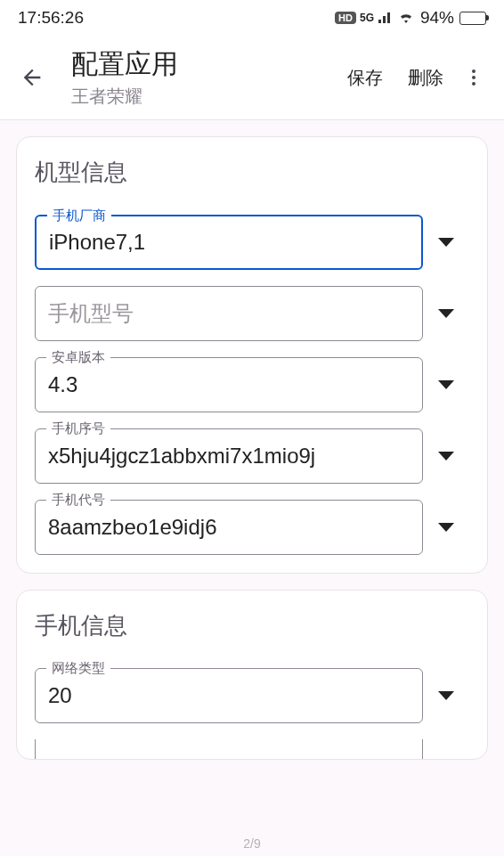 The image size is (504, 856). Describe the element at coordinates (375, 18) in the screenshot. I see `status-icons: HD 5G` at that location.